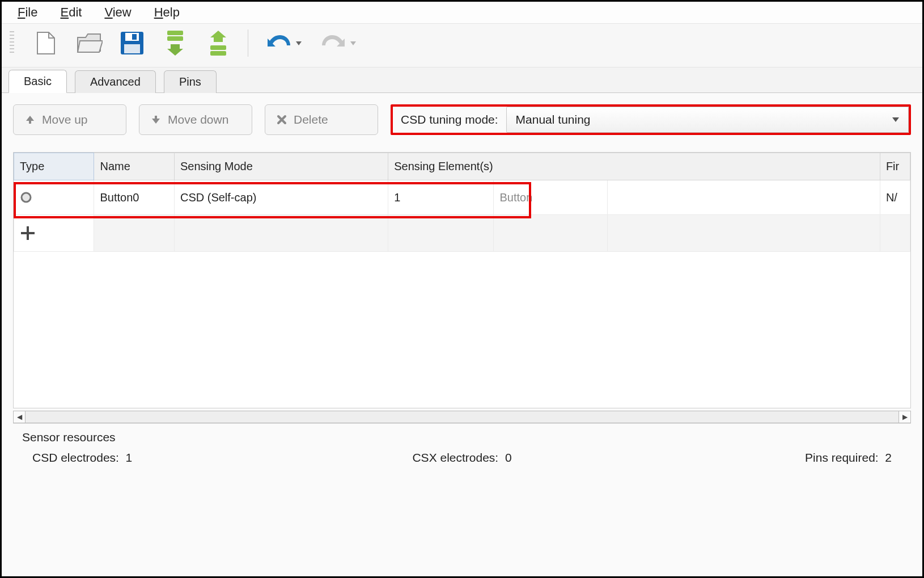  I want to click on toolbar-separator, so click(248, 43).